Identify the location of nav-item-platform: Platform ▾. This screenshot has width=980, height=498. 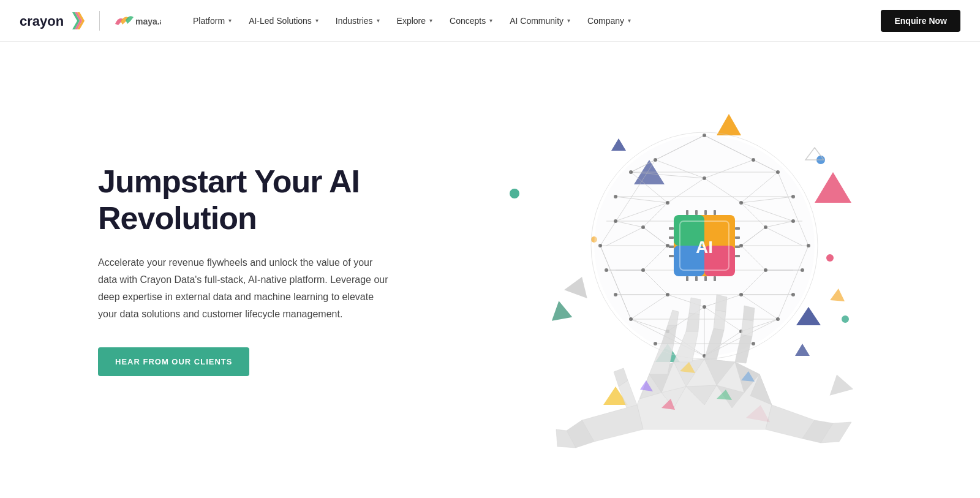
(212, 21).